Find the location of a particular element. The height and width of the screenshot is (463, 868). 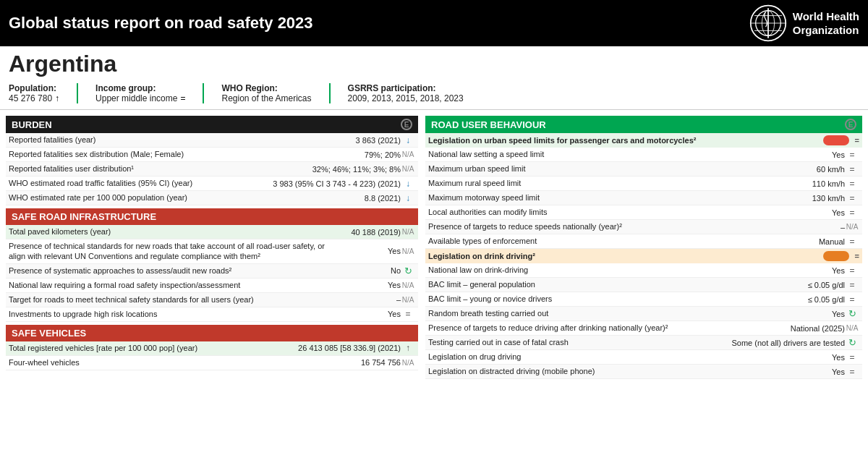

burden-label: BURDEN is located at coordinates (32, 124).